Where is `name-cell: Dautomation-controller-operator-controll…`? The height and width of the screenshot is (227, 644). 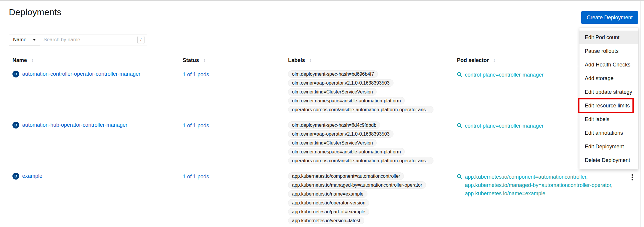 name-cell: Dautomation-controller-operator-controll… is located at coordinates (76, 74).